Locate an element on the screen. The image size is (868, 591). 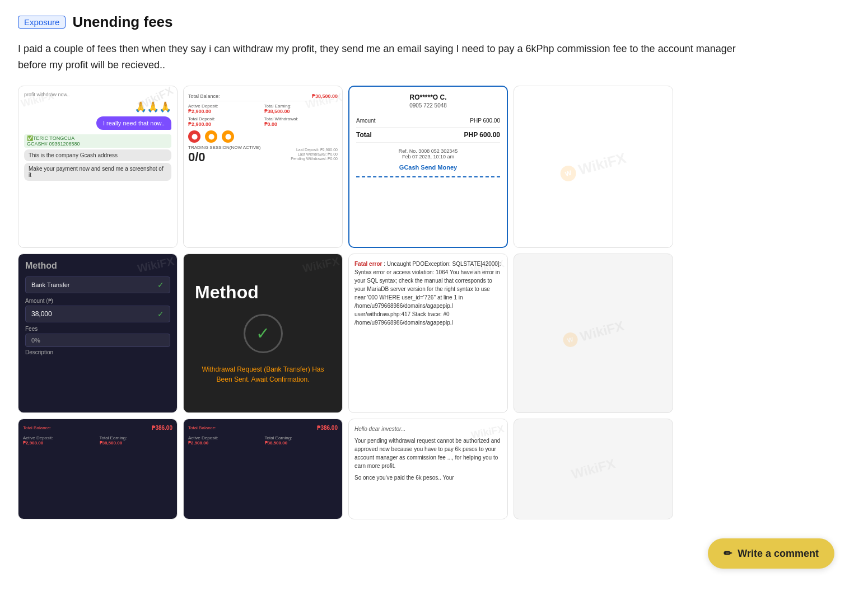
small-balance-grid-1: Active Deposit: ₱2,908.00 Total Earning:… is located at coordinates (97, 440).